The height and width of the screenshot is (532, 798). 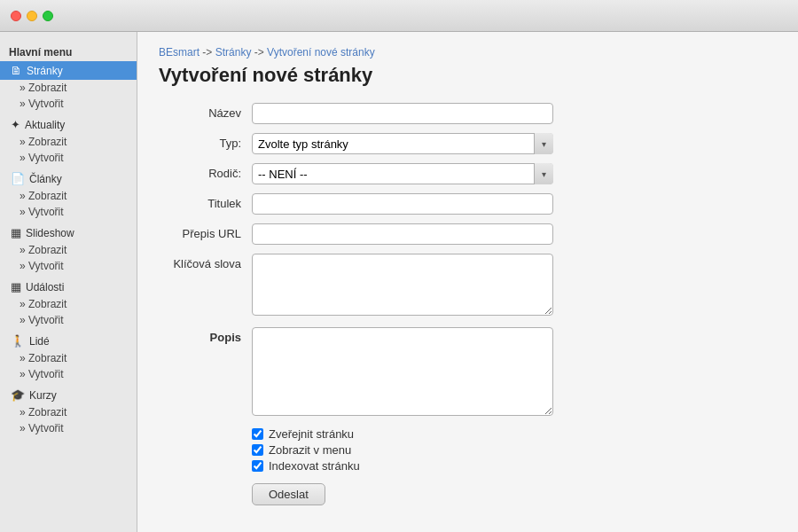 What do you see at coordinates (68, 124) in the screenshot?
I see `sidebar-item-aktuality: ✦ Aktuality` at bounding box center [68, 124].